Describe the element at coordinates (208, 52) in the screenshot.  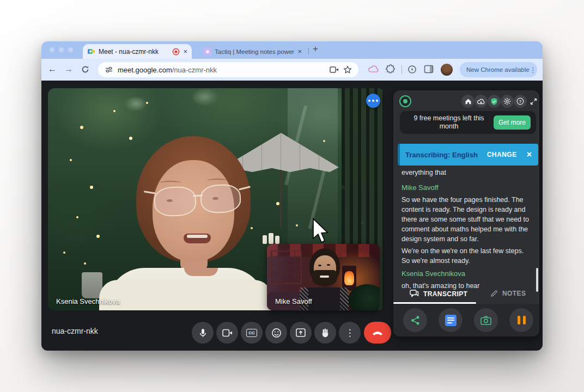
I see `tactiq-tab-icon` at that location.